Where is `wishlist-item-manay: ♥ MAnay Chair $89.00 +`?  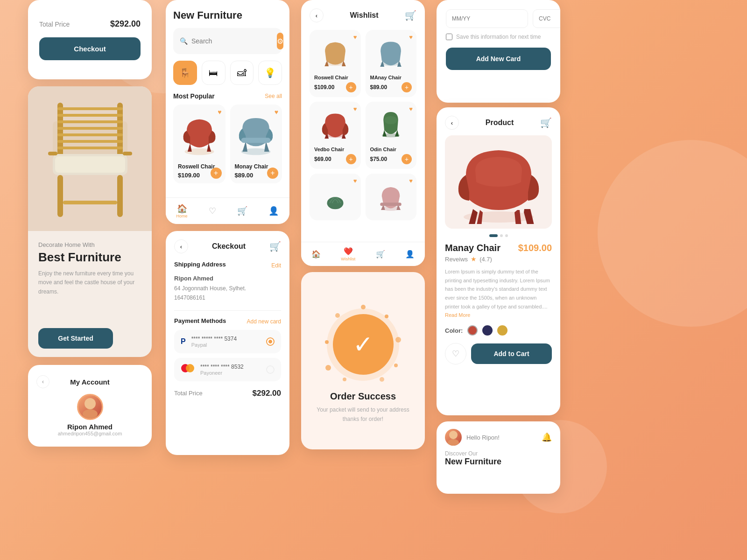
wishlist-item-manay: ♥ MAnay Chair $89.00 + is located at coordinates (391, 63).